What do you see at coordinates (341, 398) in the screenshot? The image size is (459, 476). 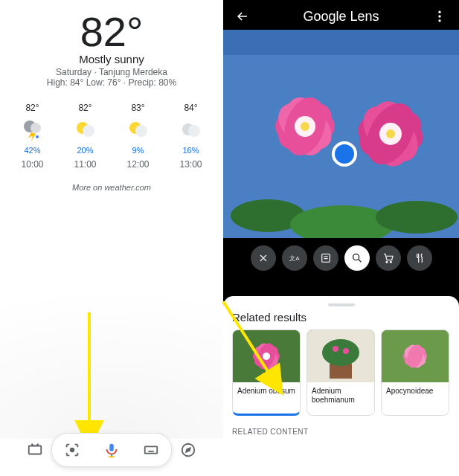 I see `result-label: Adenium boehmianum` at bounding box center [341, 398].